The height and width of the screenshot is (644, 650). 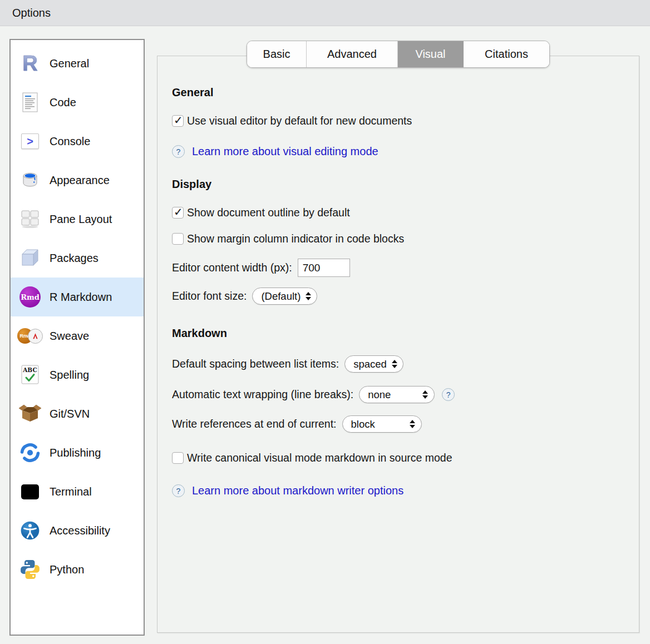 What do you see at coordinates (178, 212) in the screenshot?
I see `show-outline-checkbox` at bounding box center [178, 212].